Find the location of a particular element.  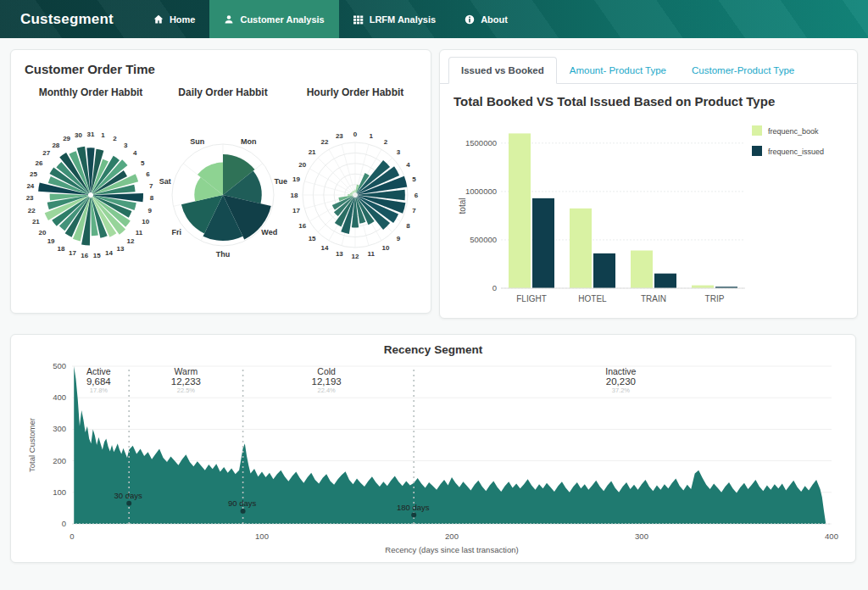

legend-swatch-issued is located at coordinates (757, 151).